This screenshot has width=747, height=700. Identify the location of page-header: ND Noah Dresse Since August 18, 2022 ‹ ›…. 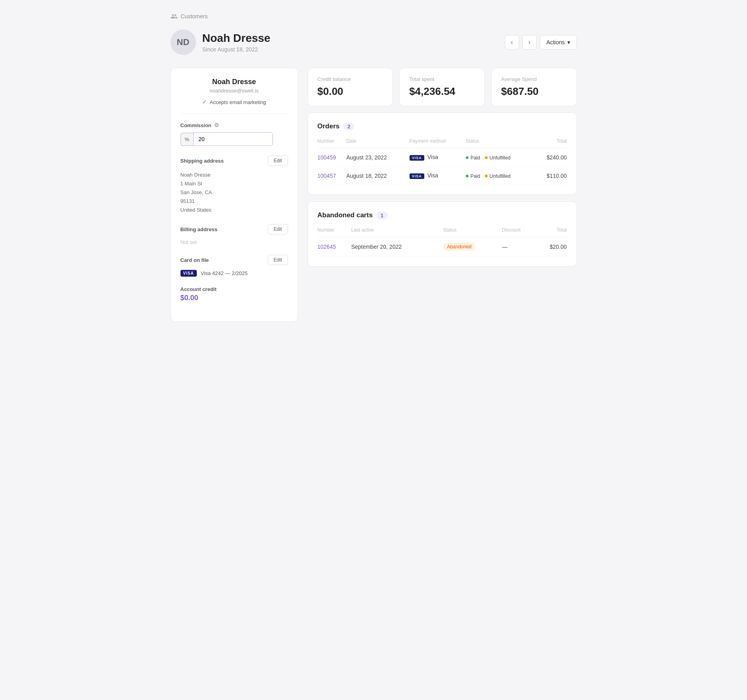
(374, 42).